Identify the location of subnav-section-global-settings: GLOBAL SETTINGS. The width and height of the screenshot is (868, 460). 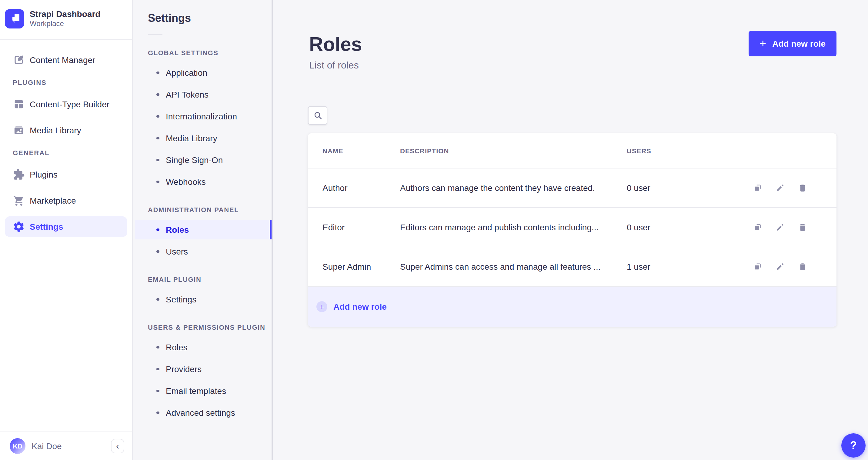
(210, 53).